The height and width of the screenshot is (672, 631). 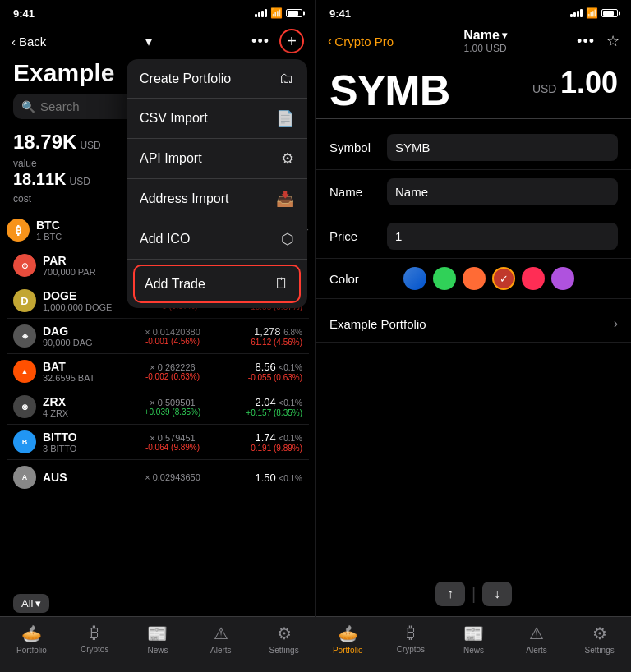 I want to click on csv-import-item: CSV Import 📄, so click(x=217, y=118).